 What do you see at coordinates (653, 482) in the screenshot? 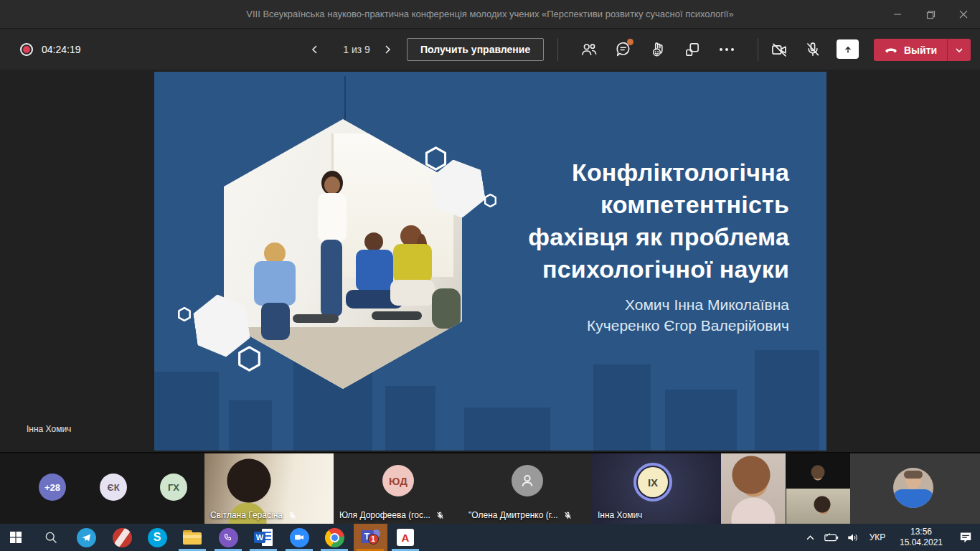
I see `avatar-ikh: ІХ` at bounding box center [653, 482].